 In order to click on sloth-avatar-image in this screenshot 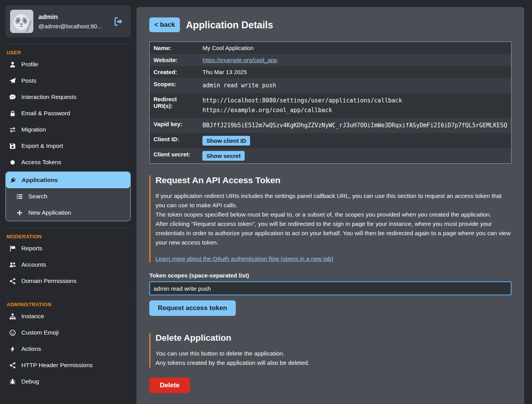, I will do `click(22, 21)`.